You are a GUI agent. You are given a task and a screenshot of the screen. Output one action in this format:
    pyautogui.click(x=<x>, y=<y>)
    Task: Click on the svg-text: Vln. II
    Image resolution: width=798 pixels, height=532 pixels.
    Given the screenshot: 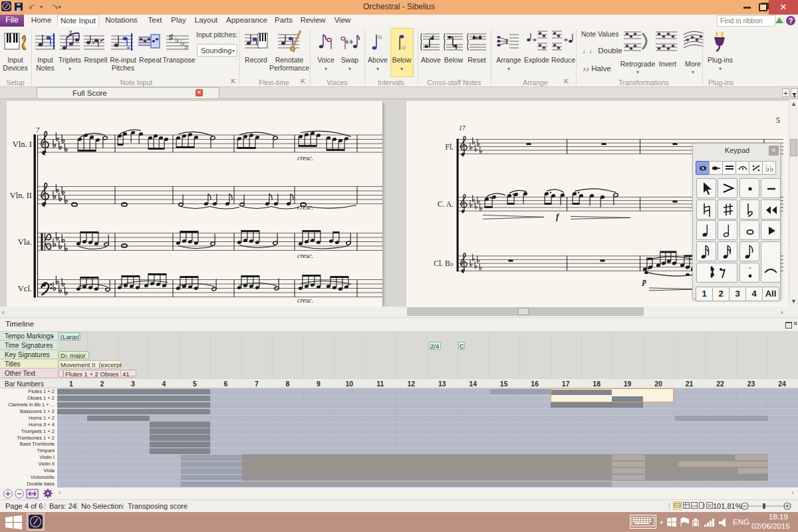 What is the action you would take?
    pyautogui.click(x=21, y=196)
    